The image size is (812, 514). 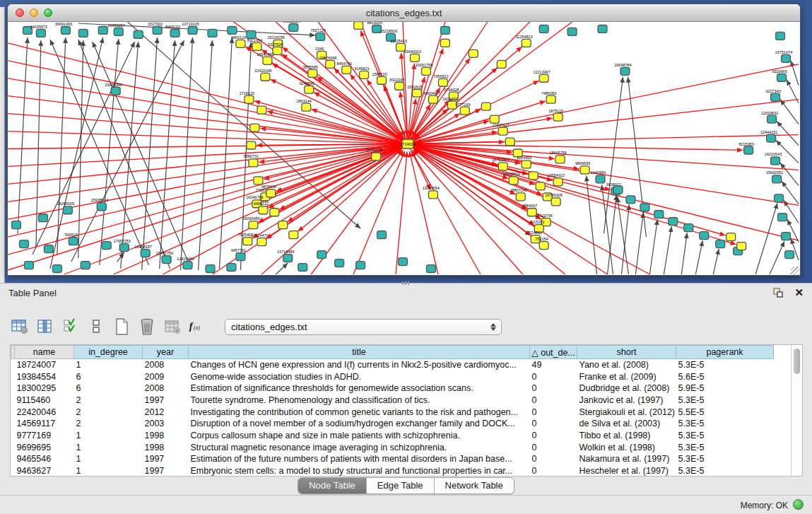 What do you see at coordinates (778, 293) in the screenshot?
I see `float-panel-icon` at bounding box center [778, 293].